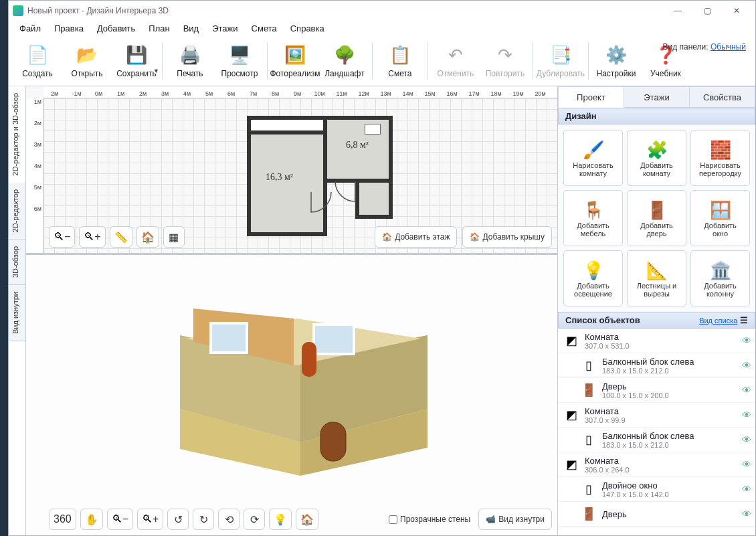  What do you see at coordinates (657, 97) in the screenshot?
I see `rtab-Этажи: Этажи` at bounding box center [657, 97].